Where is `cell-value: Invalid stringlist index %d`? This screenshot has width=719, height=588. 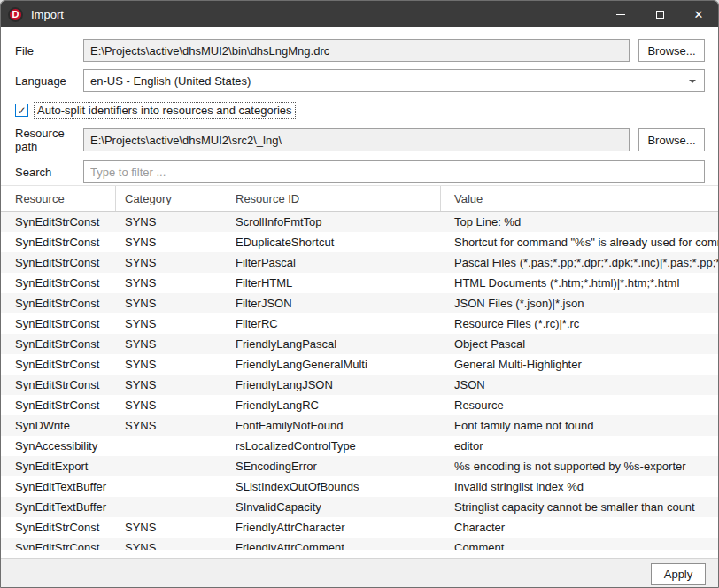 cell-value: Invalid stringlist index %d is located at coordinates (579, 487).